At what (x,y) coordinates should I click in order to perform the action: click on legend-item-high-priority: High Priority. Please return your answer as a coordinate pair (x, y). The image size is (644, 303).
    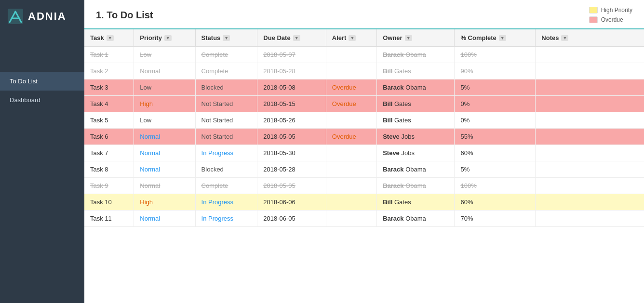
    Looking at the image, I should click on (611, 10).